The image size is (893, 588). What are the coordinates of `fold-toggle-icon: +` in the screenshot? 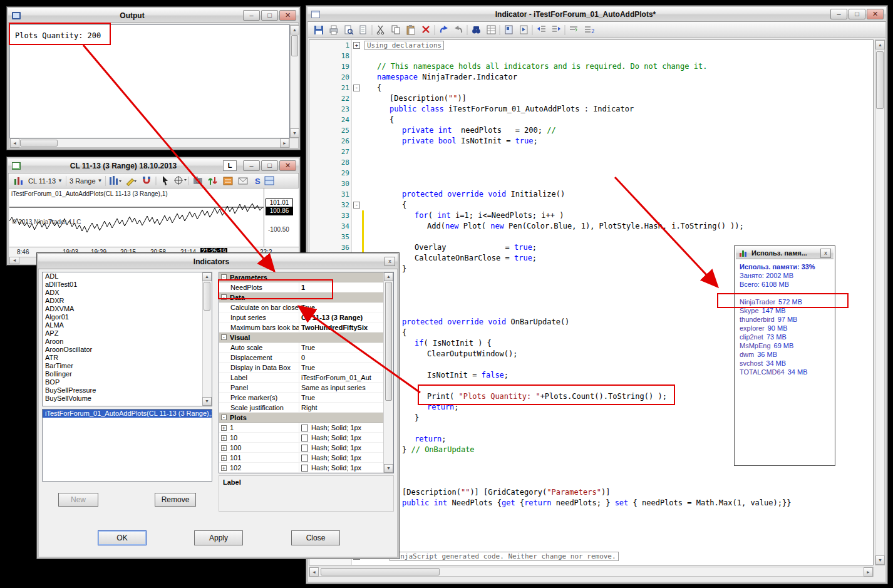 It's located at (357, 45).